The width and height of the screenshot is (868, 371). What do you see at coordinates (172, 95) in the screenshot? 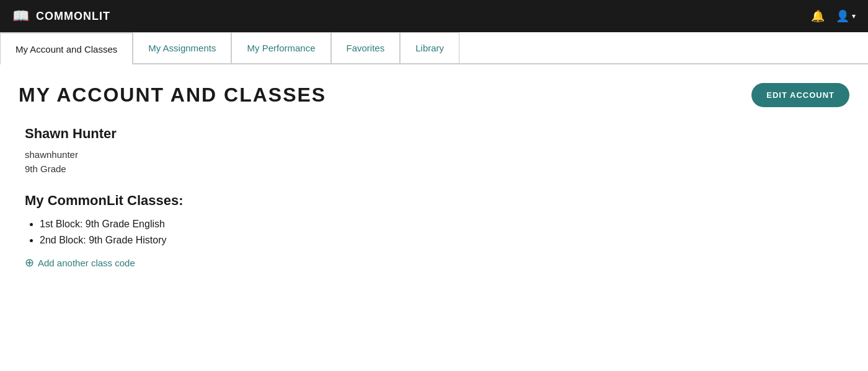
I see `page-title: MY ACCOUNT AND CLASSES` at bounding box center [172, 95].